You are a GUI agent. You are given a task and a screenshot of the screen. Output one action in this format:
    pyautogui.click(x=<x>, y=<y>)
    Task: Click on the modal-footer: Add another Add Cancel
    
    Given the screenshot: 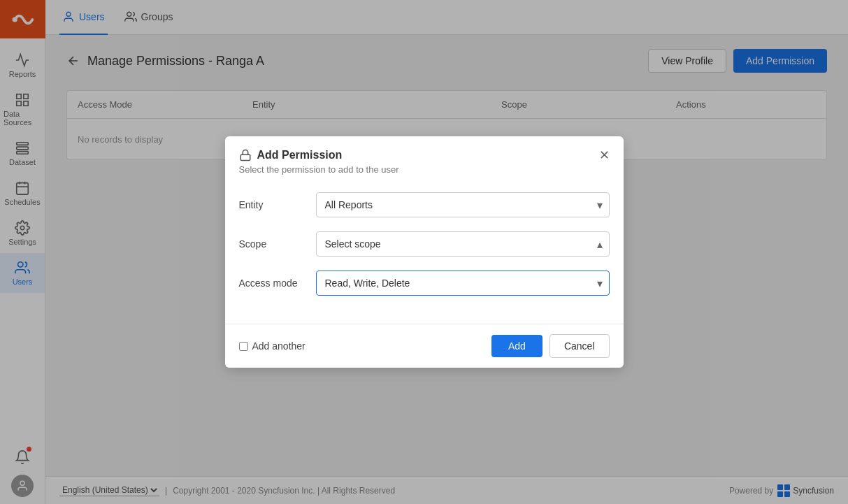 What is the action you would take?
    pyautogui.click(x=424, y=345)
    